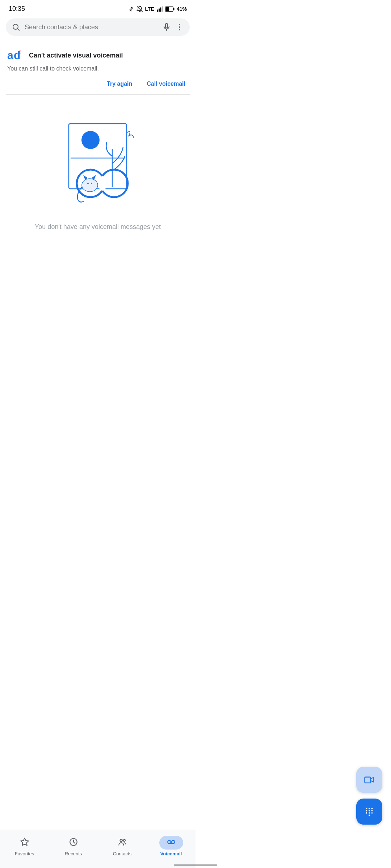 The height and width of the screenshot is (868, 391). What do you see at coordinates (98, 227) in the screenshot?
I see `empty-state-text: You don't have any voicemail messages ye…` at bounding box center [98, 227].